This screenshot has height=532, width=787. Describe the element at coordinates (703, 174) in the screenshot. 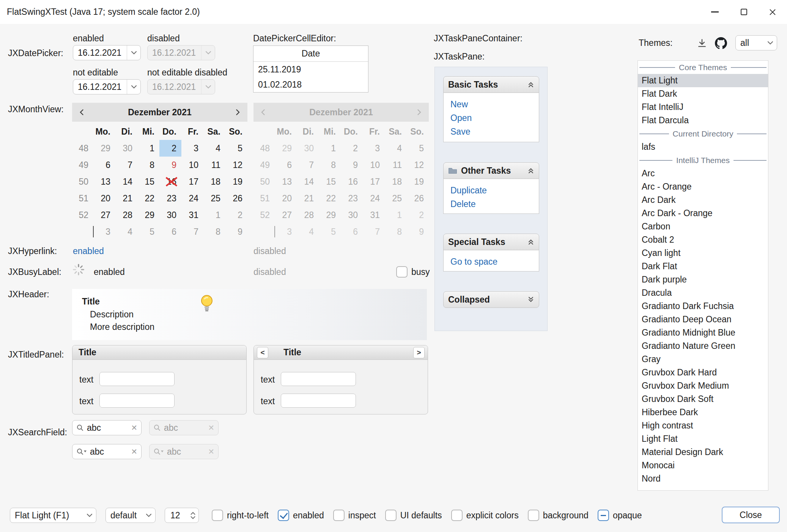

I see `theme-list-item: Arc` at that location.